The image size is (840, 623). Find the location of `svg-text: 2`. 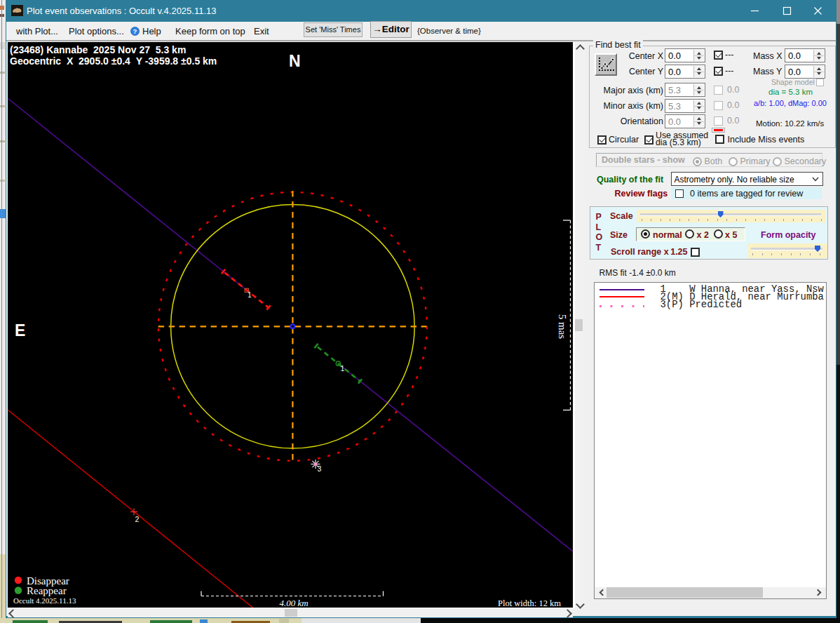

svg-text: 2 is located at coordinates (137, 519).